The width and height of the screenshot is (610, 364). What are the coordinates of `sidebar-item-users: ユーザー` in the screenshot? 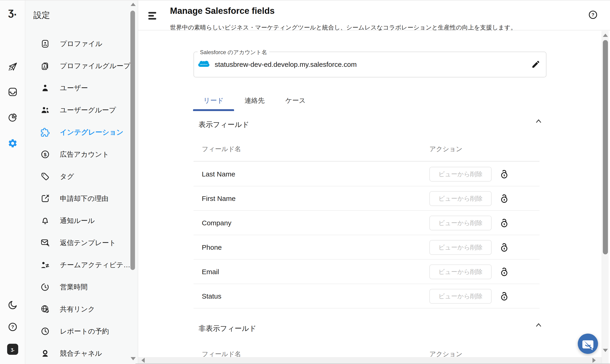 It's located at (81, 88).